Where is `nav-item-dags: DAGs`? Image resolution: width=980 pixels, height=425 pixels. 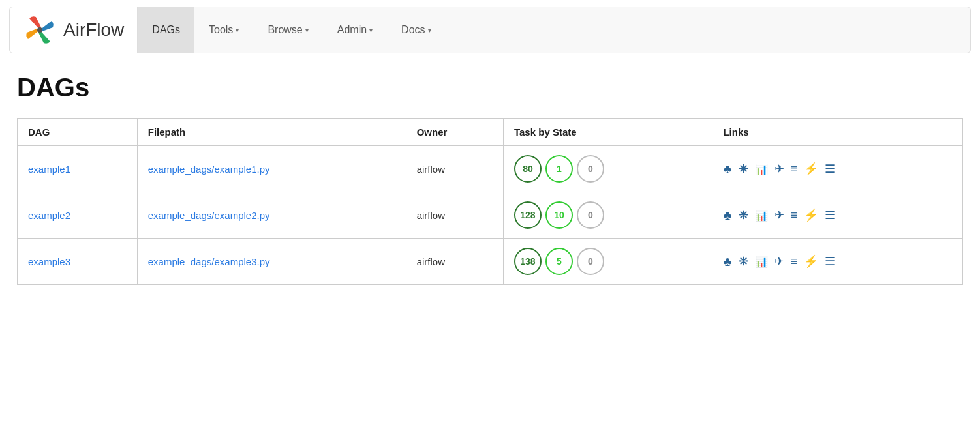 nav-item-dags: DAGs is located at coordinates (166, 30).